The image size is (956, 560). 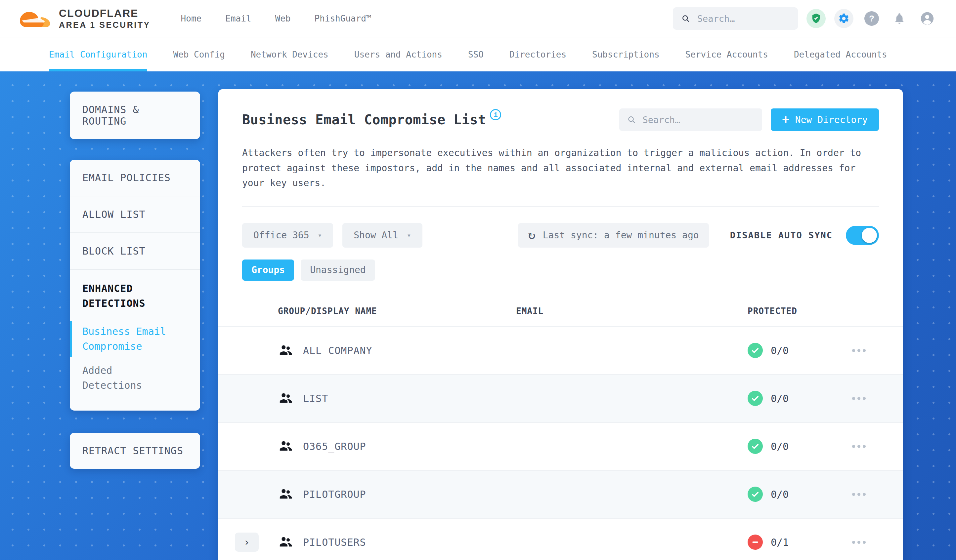 What do you see at coordinates (816, 19) in the screenshot?
I see `protection-status-button` at bounding box center [816, 19].